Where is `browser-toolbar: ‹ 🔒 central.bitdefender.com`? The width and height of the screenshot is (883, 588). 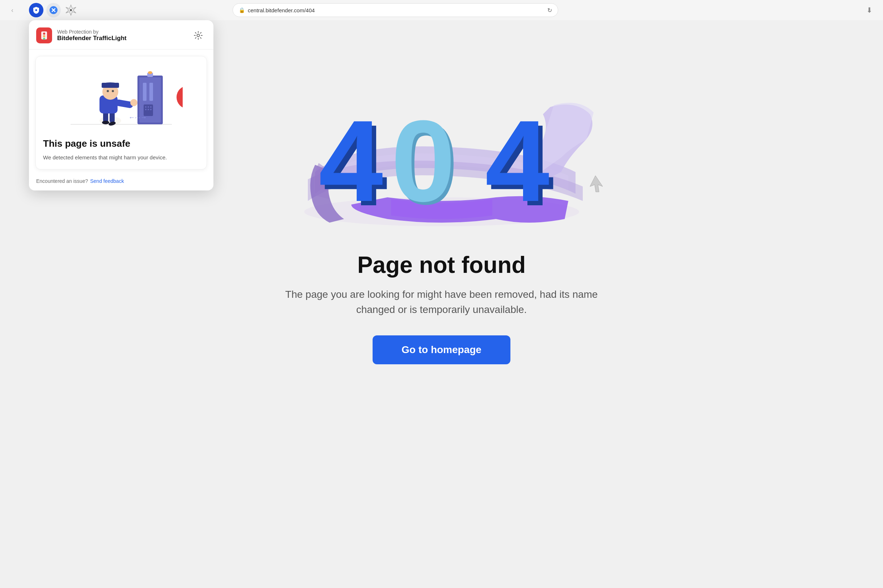 browser-toolbar: ‹ 🔒 central.bitdefender.com is located at coordinates (441, 10).